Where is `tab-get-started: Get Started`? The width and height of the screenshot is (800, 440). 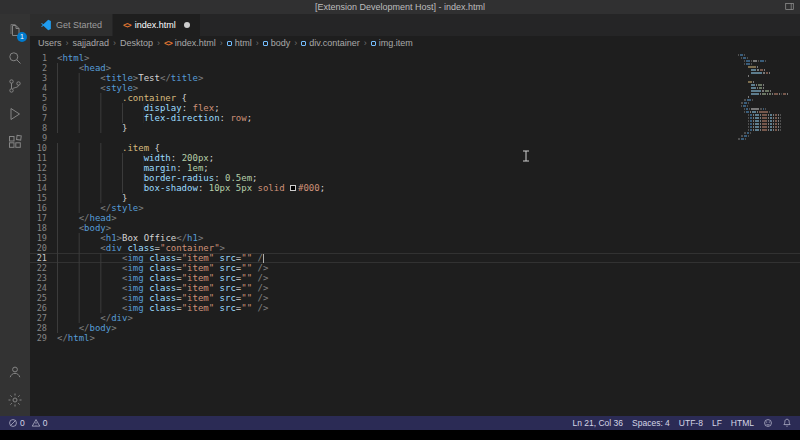 tab-get-started: Get Started is located at coordinates (72, 25).